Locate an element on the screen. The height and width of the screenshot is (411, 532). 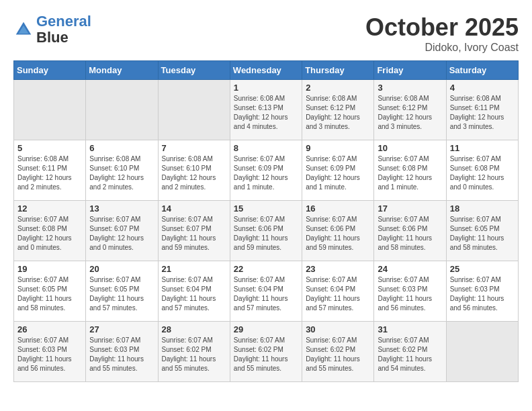
calendar-cell: 7Sunrise: 6:08 AM Sunset: 6:10 PM Daylig… is located at coordinates (193, 171).